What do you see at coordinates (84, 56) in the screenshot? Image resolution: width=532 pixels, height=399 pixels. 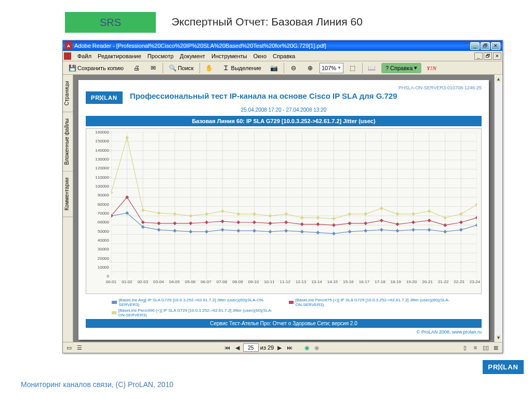 I see `menu-item: Файл` at bounding box center [84, 56].